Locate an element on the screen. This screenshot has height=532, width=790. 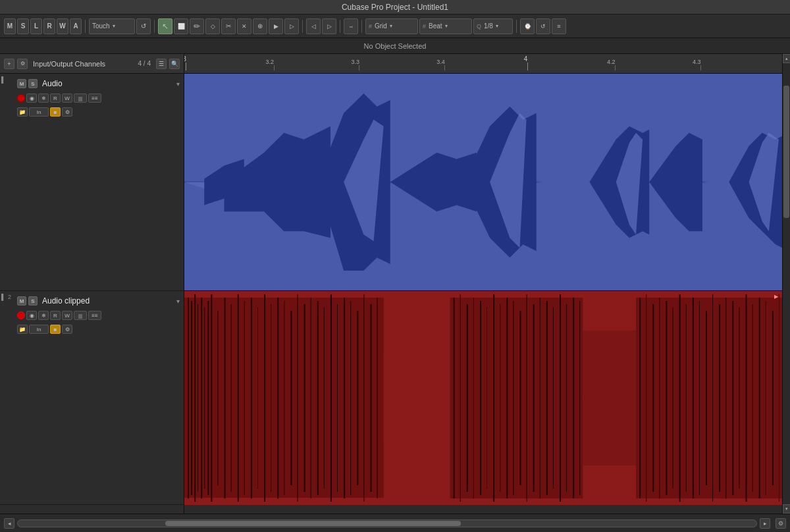
window-title: Cubase Pro Project - Untitled1 is located at coordinates (395, 7).